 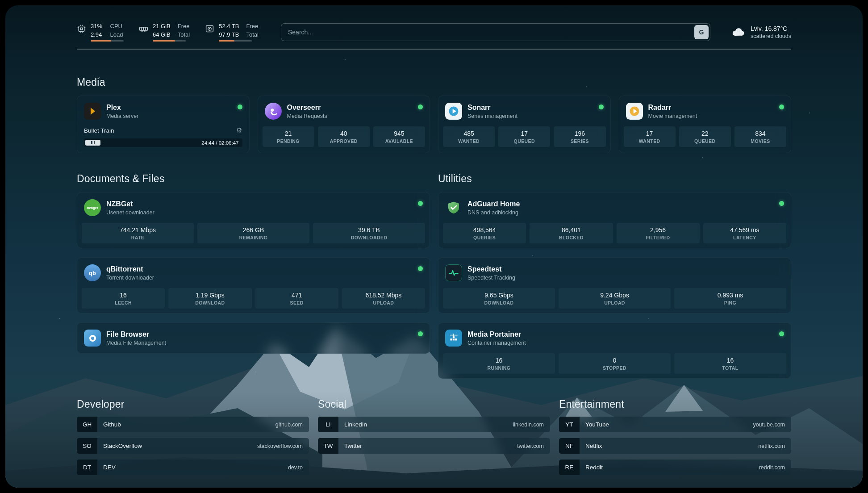 What do you see at coordinates (130, 278) in the screenshot?
I see `service-desc: Torrent downloader` at bounding box center [130, 278].